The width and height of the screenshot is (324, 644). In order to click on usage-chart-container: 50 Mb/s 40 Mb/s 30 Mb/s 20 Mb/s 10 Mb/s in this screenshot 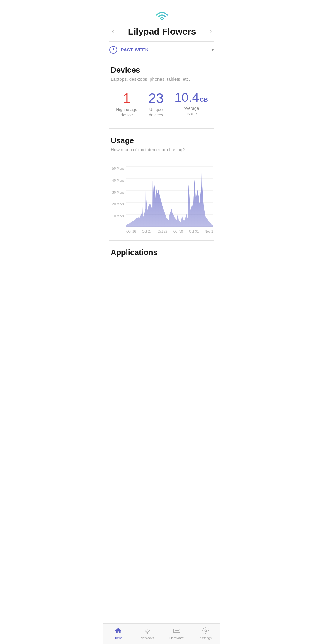, I will do `click(162, 200)`.